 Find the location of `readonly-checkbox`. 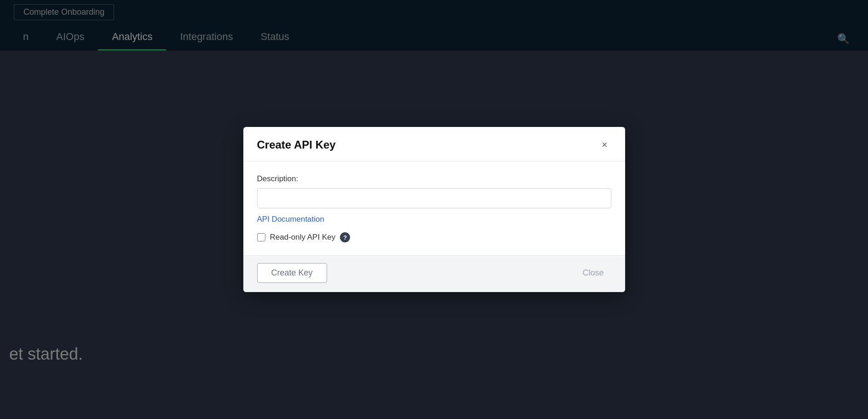

readonly-checkbox is located at coordinates (261, 237).